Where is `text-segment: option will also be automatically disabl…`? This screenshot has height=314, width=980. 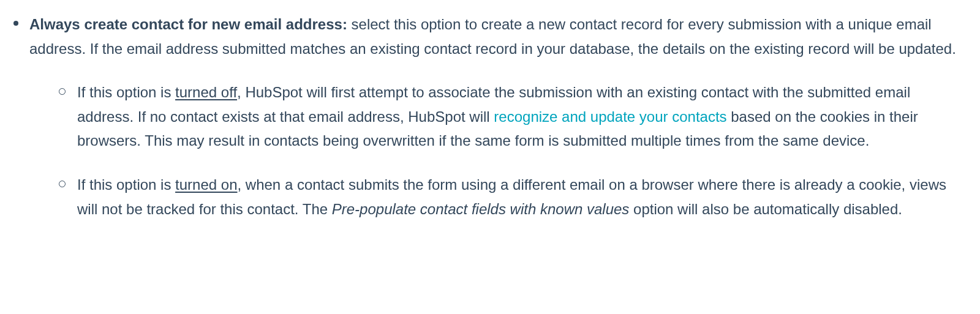
text-segment: option will also be automatically disabl… is located at coordinates (766, 209).